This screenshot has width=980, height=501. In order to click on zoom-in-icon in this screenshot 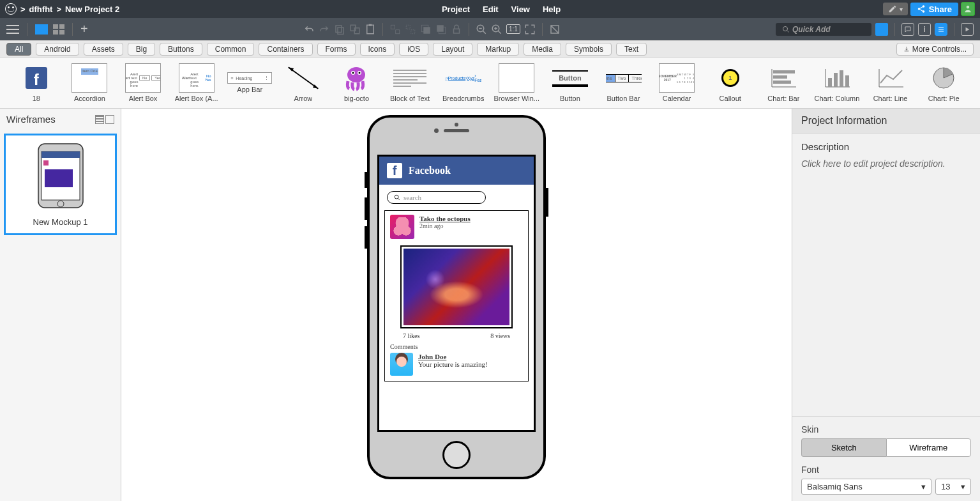, I will do `click(497, 29)`.